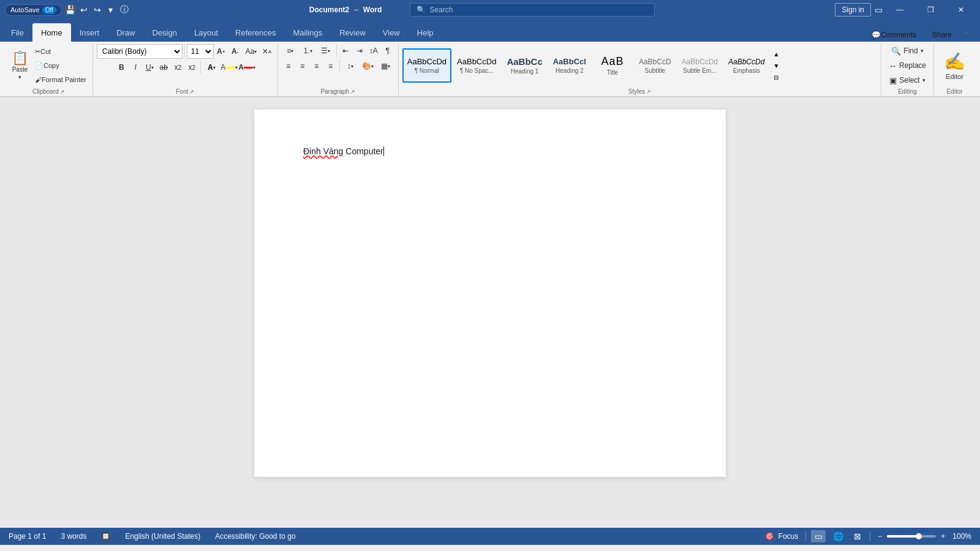 The height and width of the screenshot is (551, 980). Describe the element at coordinates (20, 66) in the screenshot. I see `paste-button: 📋 Paste ▾` at that location.